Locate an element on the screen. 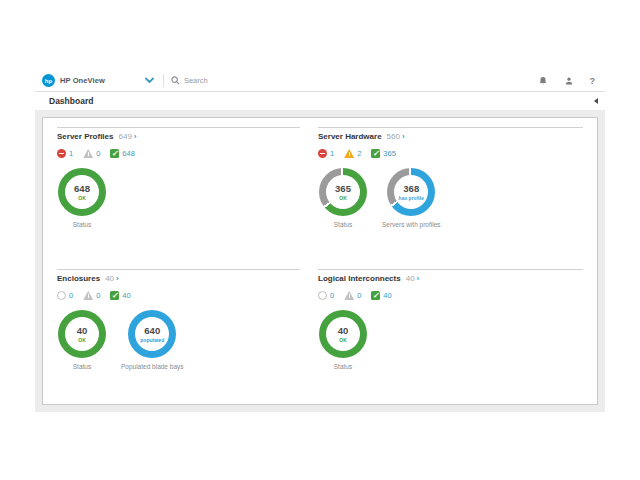 The width and height of the screenshot is (640, 480). search-icon is located at coordinates (176, 80).